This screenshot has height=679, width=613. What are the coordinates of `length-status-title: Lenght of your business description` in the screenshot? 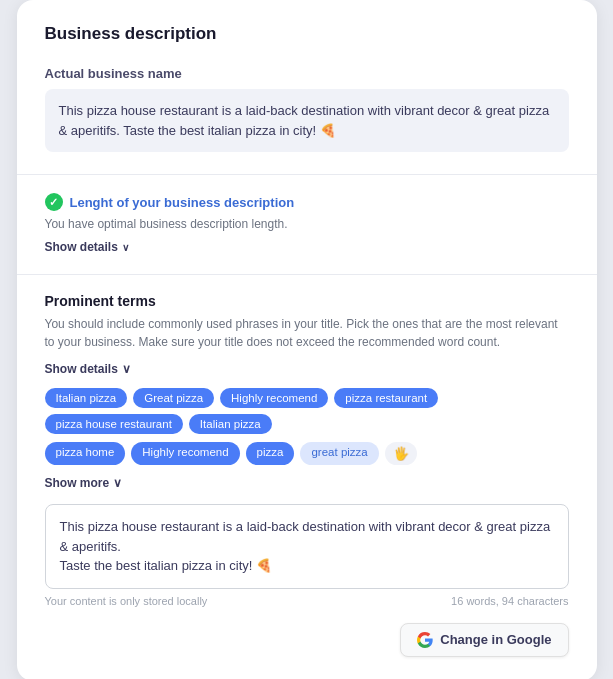 It's located at (182, 202).